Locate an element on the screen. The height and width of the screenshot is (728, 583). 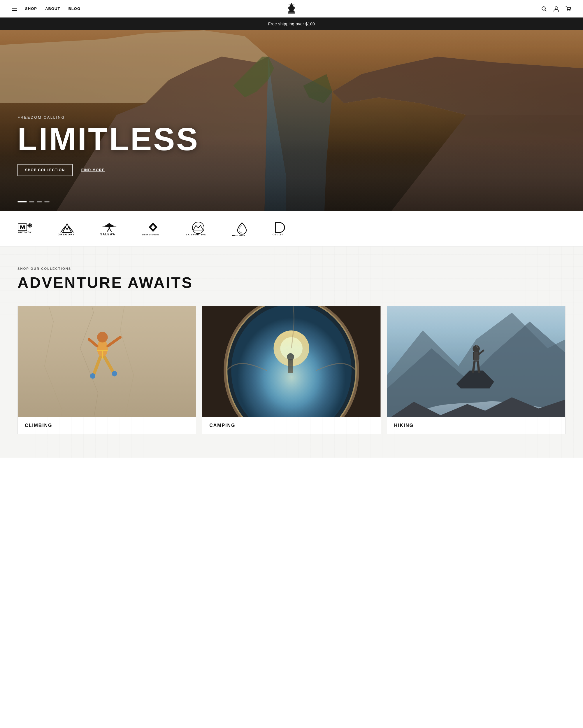
hero-carousel-dots is located at coordinates (34, 202).